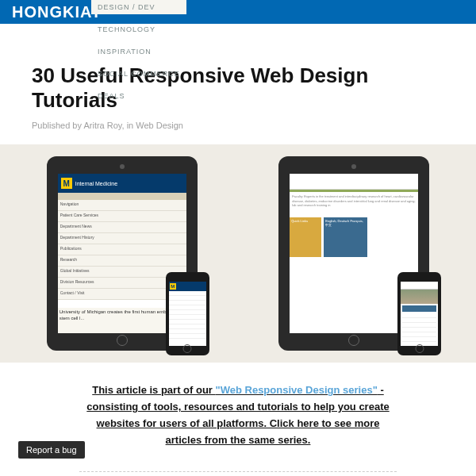 The width and height of the screenshot is (476, 476). I want to click on phone-screen: M, so click(187, 314).